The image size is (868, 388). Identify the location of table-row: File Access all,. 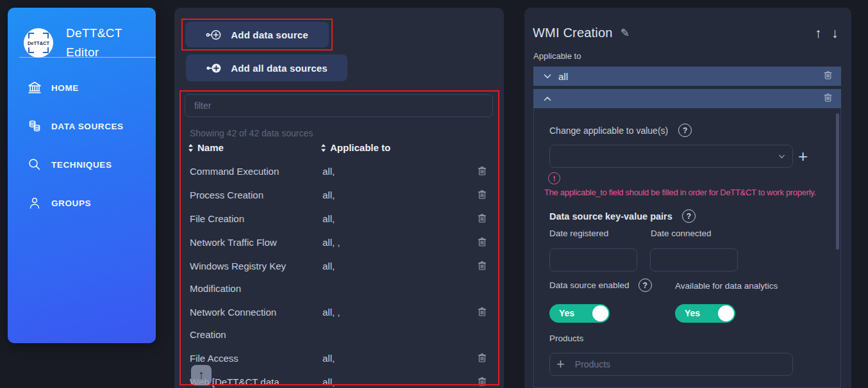
(338, 359).